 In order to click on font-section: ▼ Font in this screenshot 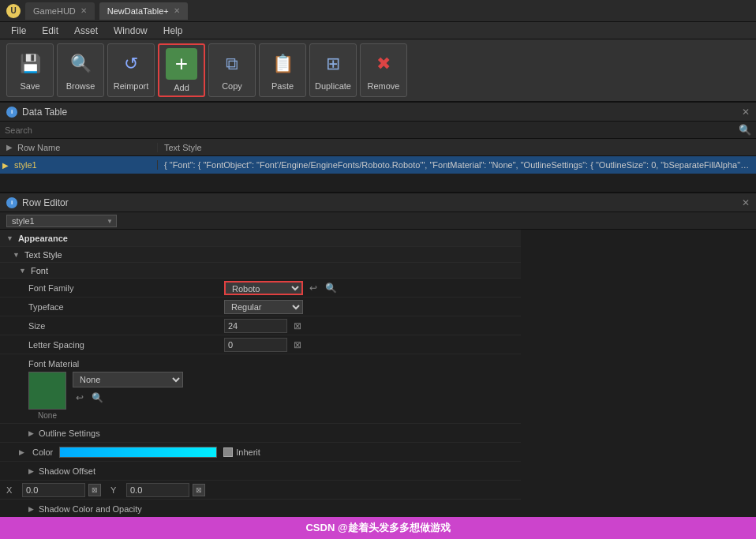, I will do `click(260, 271)`.